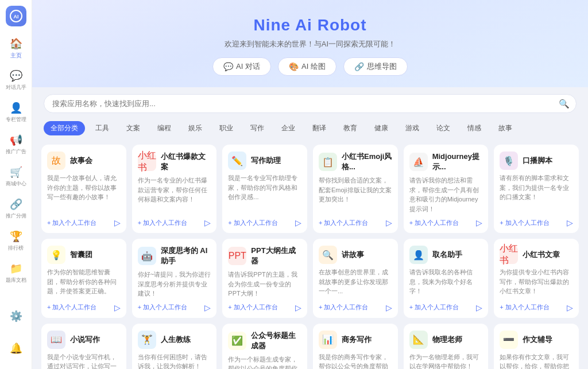  I want to click on card-title: 作文辅导, so click(537, 340).